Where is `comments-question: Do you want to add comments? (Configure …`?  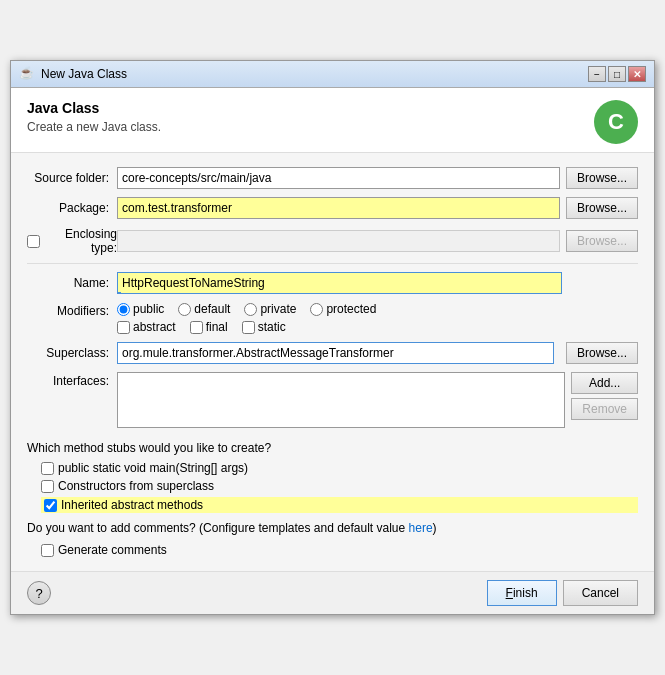
comments-question: Do you want to add comments? (Configure … is located at coordinates (218, 528).